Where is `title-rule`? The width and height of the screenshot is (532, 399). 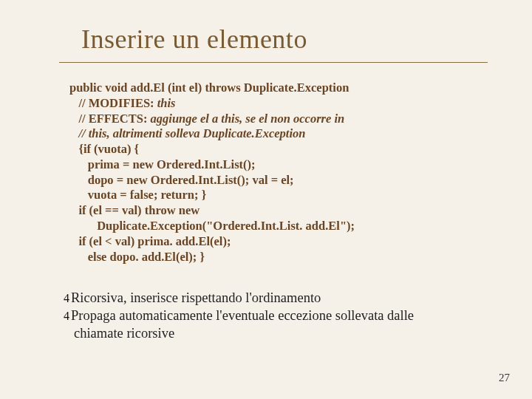 title-rule is located at coordinates (273, 62).